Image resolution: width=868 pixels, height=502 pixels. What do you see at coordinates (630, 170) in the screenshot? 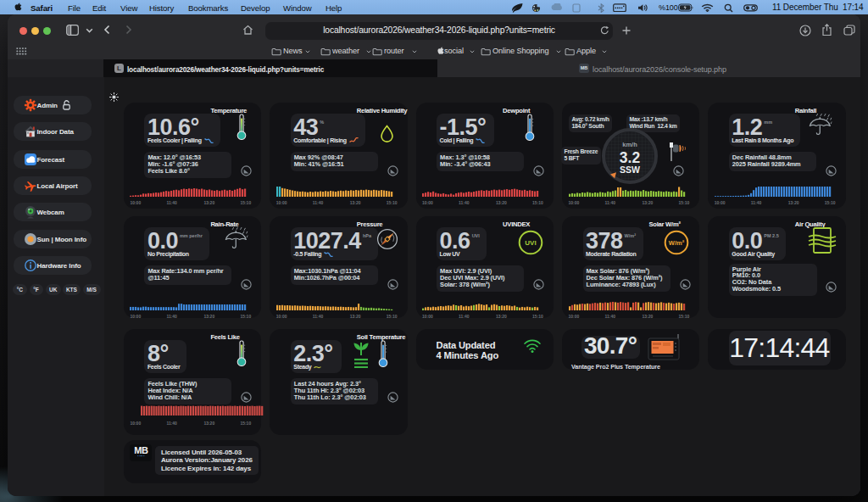
I see `svg-text: SSW` at bounding box center [630, 170].